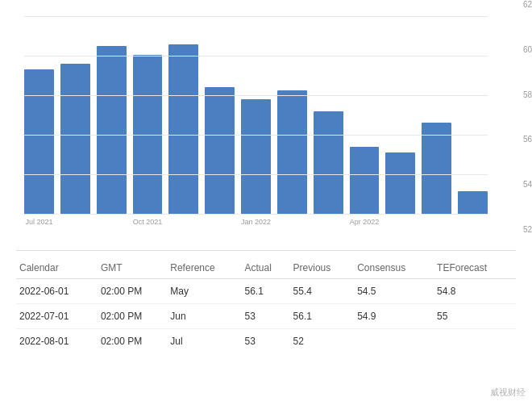  What do you see at coordinates (266, 268) in the screenshot?
I see `table-header-row: CalendarGMTReferenceActualPreviousConsen…` at bounding box center [266, 268].